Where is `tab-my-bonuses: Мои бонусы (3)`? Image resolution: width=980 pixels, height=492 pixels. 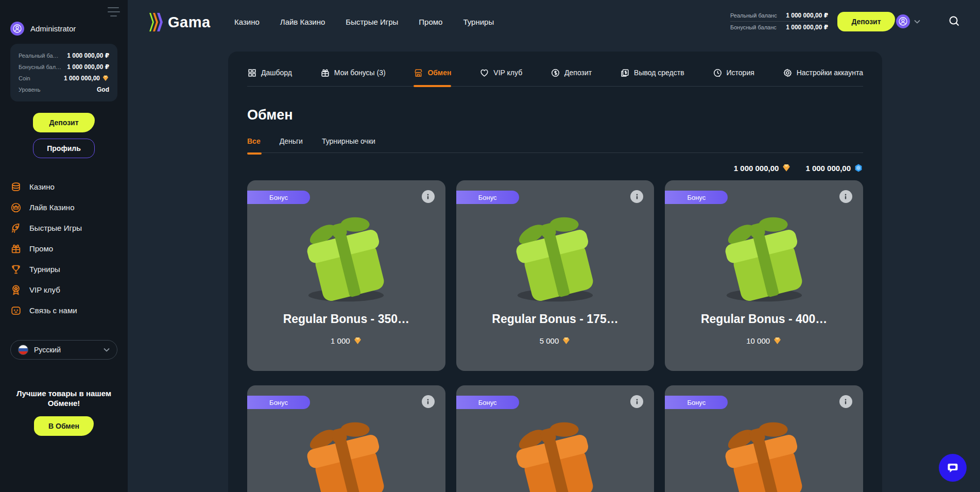
tab-my-bonuses: Мои бонусы (3) is located at coordinates (353, 73).